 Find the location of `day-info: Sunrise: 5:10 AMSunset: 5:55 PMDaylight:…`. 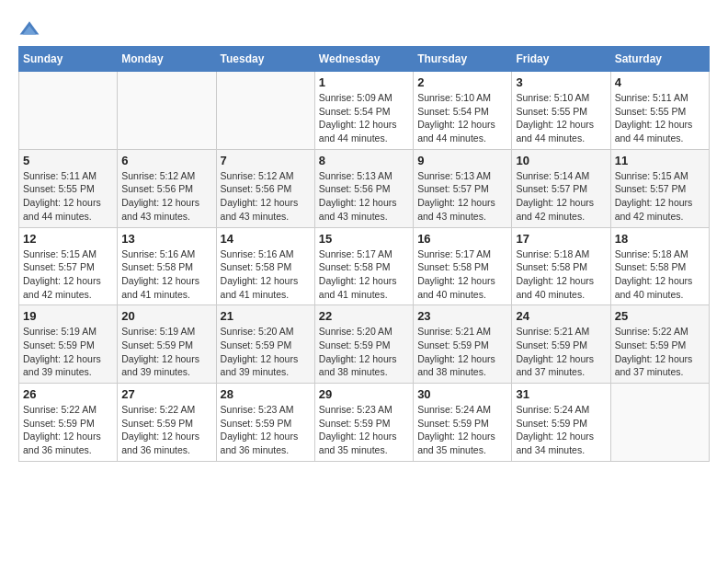

day-info: Sunrise: 5:10 AMSunset: 5:55 PMDaylight:… is located at coordinates (561, 118).